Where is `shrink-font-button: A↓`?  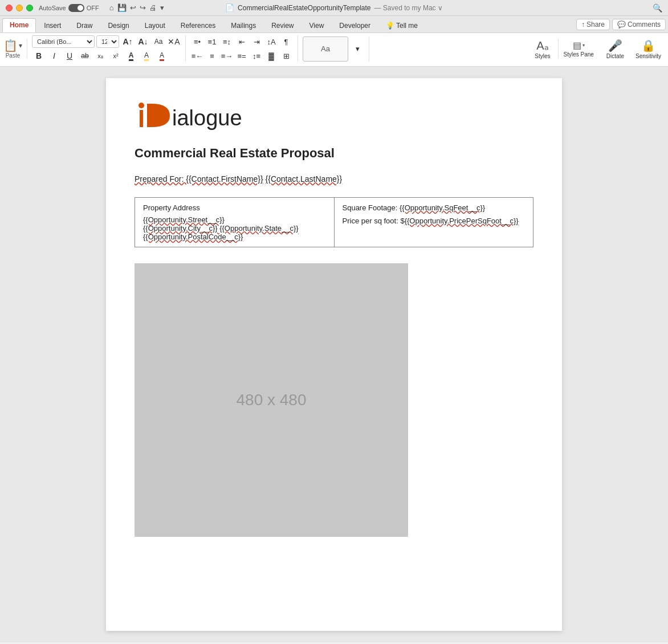 shrink-font-button: A↓ is located at coordinates (143, 42).